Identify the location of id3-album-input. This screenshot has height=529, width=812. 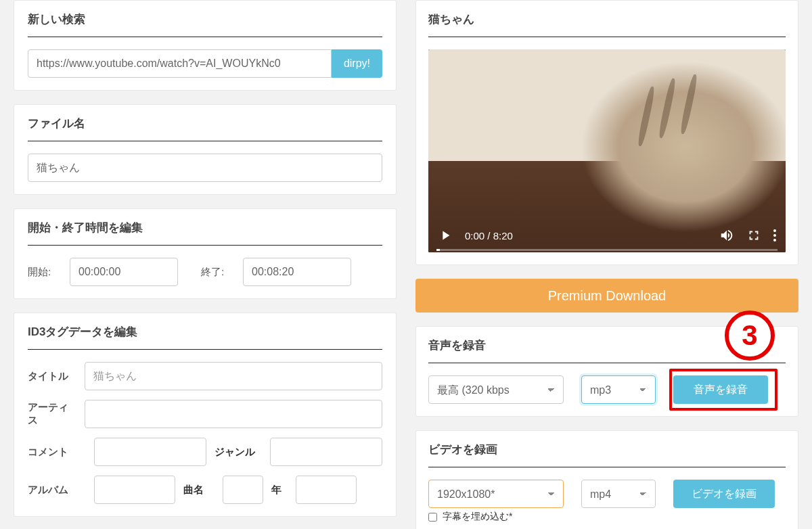
(135, 490).